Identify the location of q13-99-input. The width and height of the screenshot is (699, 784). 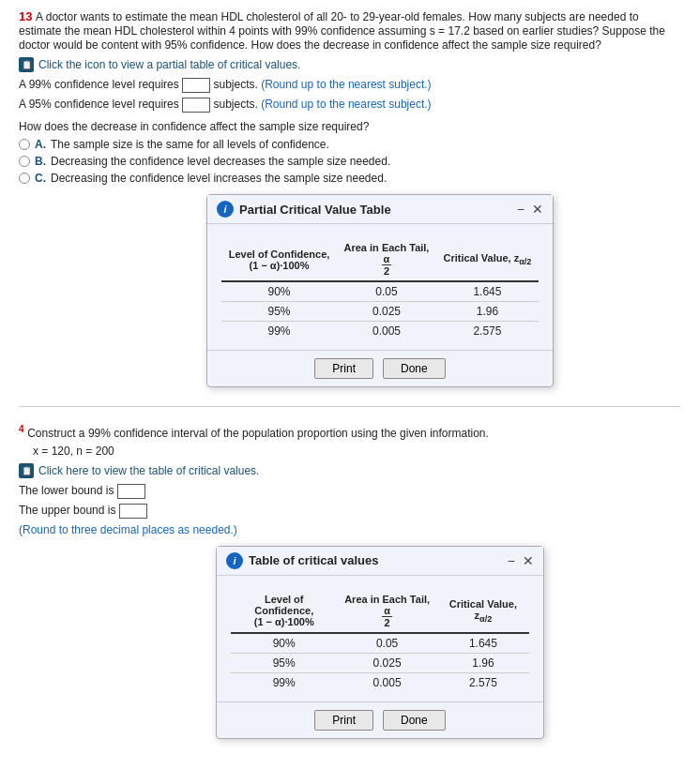
(196, 85).